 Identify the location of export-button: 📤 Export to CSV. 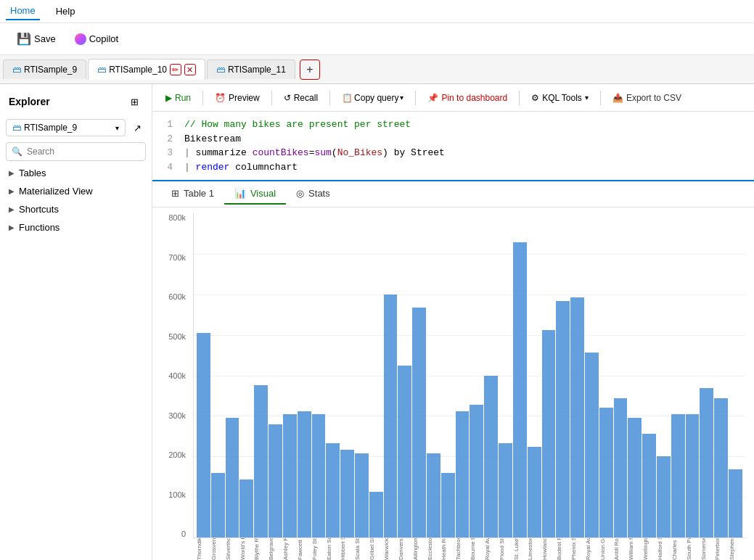
(647, 98).